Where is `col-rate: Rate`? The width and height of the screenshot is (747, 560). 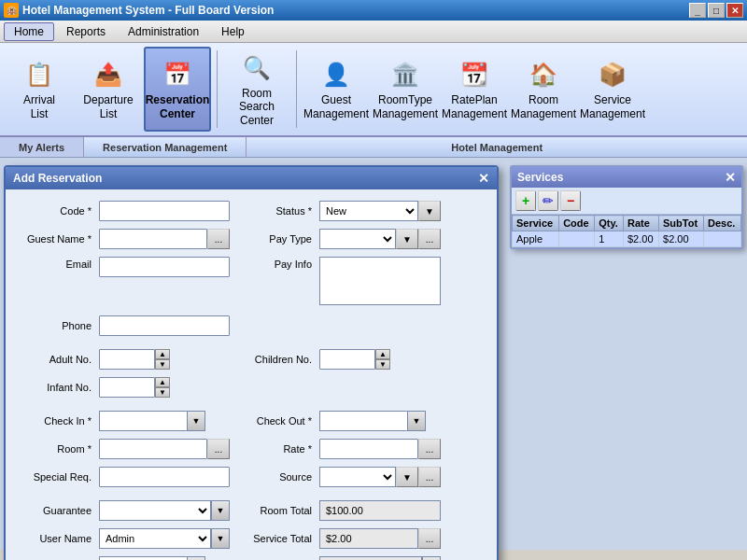
col-rate: Rate is located at coordinates (641, 224).